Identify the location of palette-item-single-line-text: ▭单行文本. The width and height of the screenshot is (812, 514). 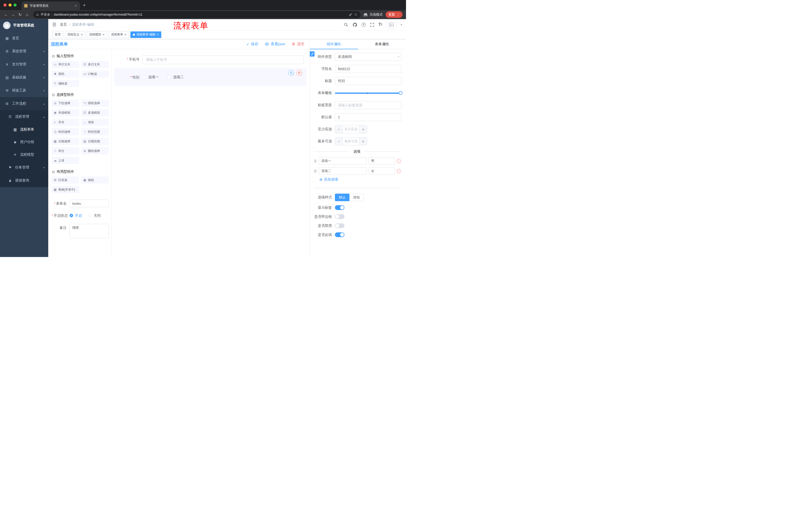
(65, 64).